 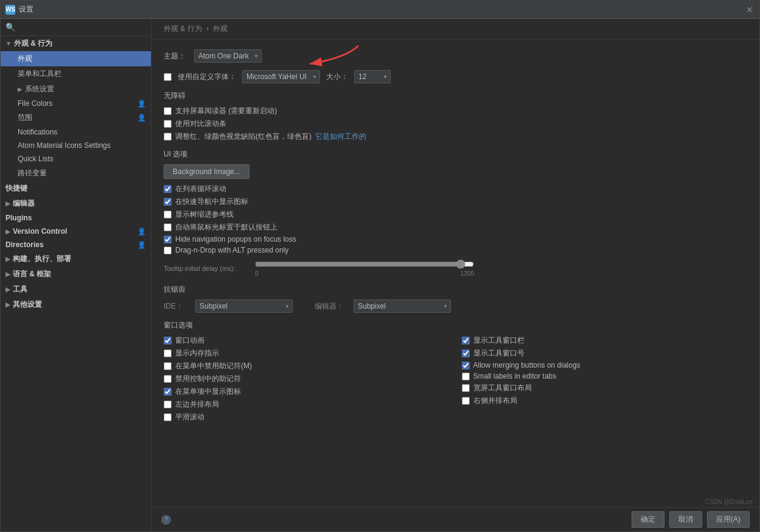 What do you see at coordinates (75, 118) in the screenshot?
I see `sidebar-item-scope: 范围 👤` at bounding box center [75, 118].